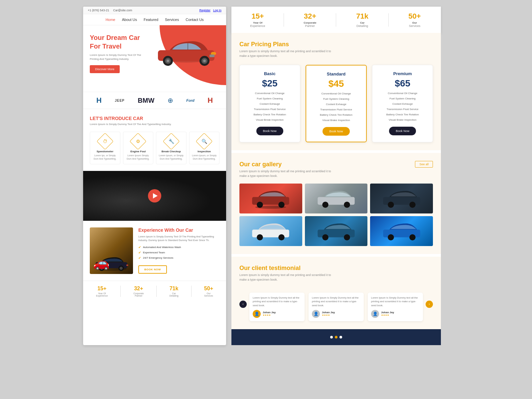  I want to click on testimonial-section: Our client testimonial Lorem Ipsum is si…, so click(336, 292).